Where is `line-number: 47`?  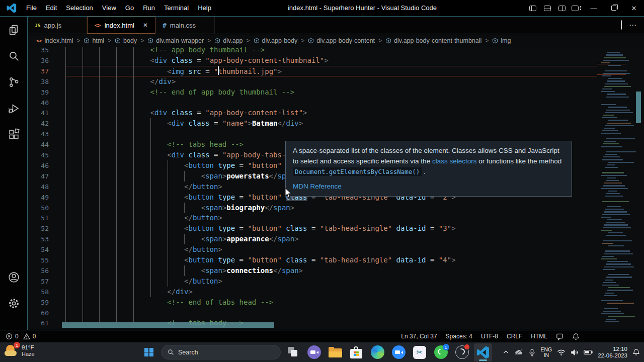 line-number: 47 is located at coordinates (38, 176).